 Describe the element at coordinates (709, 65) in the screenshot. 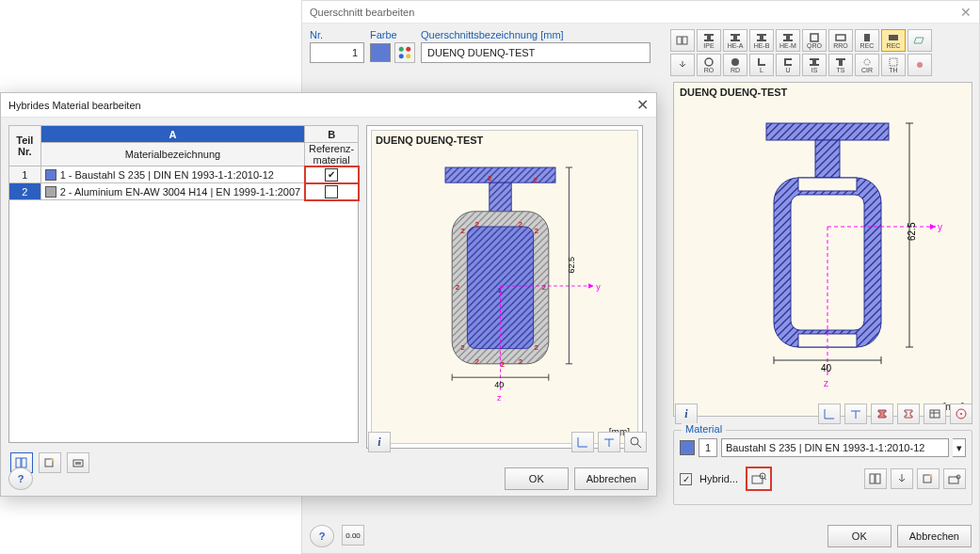

I see `profile-ro-button: RO` at that location.